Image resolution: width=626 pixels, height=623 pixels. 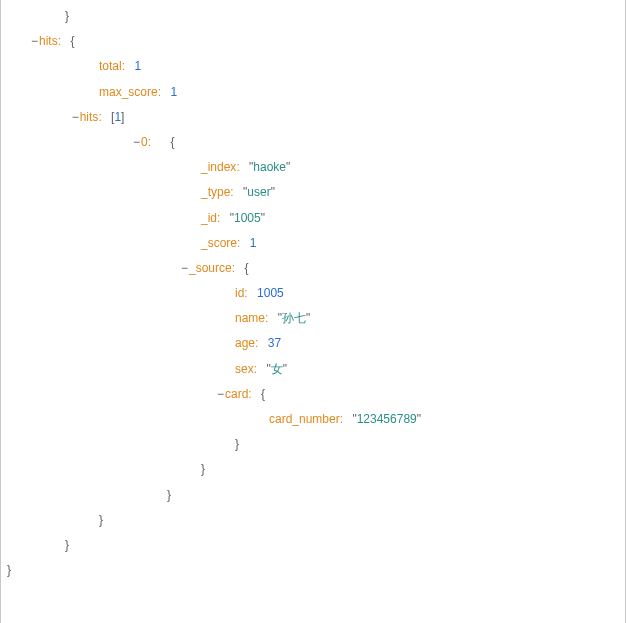 What do you see at coordinates (328, 92) in the screenshot?
I see `max-score-row: max_score: 1` at bounding box center [328, 92].